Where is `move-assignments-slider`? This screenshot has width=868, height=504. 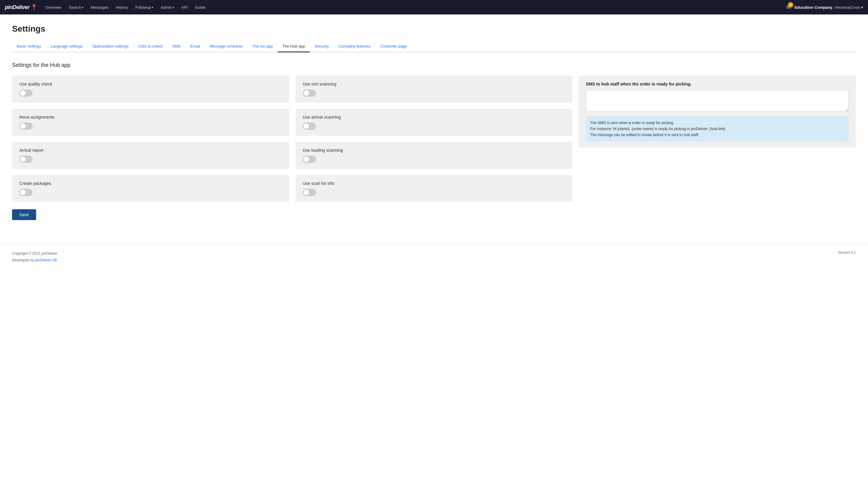
move-assignments-slider is located at coordinates (26, 126).